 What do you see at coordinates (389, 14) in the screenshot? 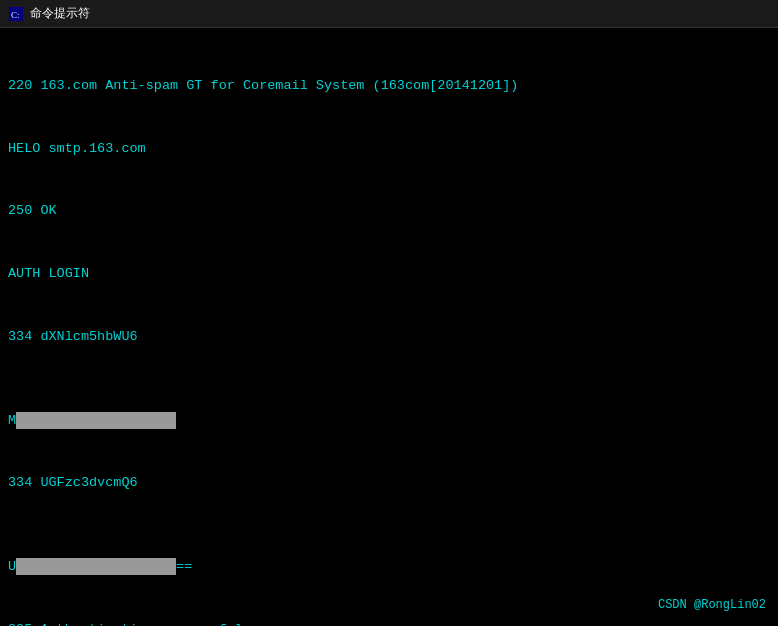
I see `title-bar: C: 命令提示符` at bounding box center [389, 14].